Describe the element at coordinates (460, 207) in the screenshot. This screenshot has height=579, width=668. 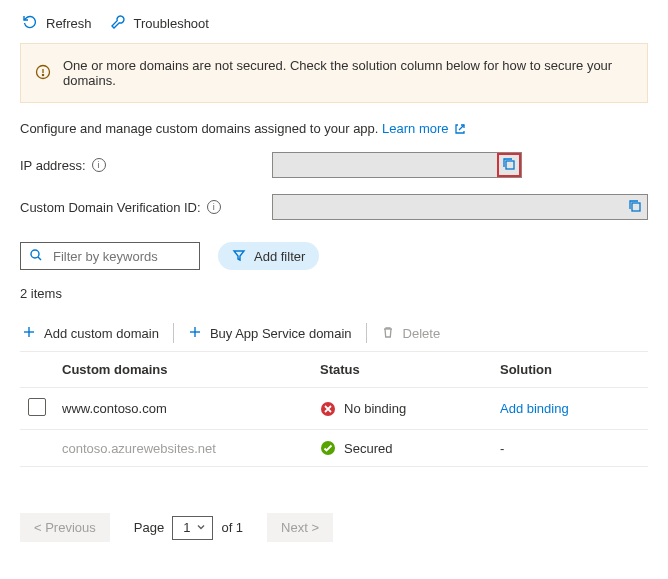
I see `verification-id-field` at that location.